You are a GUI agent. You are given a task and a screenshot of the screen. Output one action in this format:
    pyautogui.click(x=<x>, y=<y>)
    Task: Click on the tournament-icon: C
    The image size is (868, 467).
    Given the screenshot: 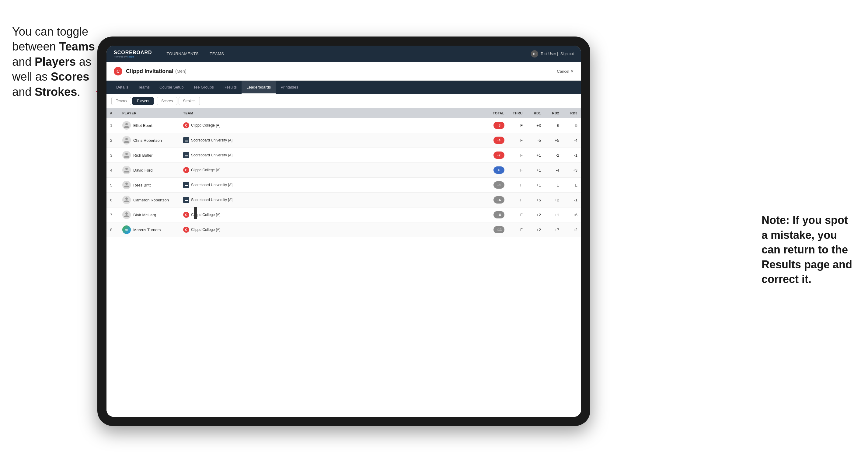 What is the action you would take?
    pyautogui.click(x=118, y=71)
    